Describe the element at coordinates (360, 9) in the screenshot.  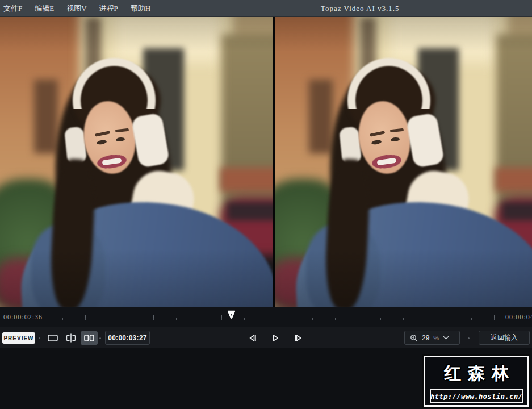
I see `window-title: Topaz Video AI v3.1.5` at that location.